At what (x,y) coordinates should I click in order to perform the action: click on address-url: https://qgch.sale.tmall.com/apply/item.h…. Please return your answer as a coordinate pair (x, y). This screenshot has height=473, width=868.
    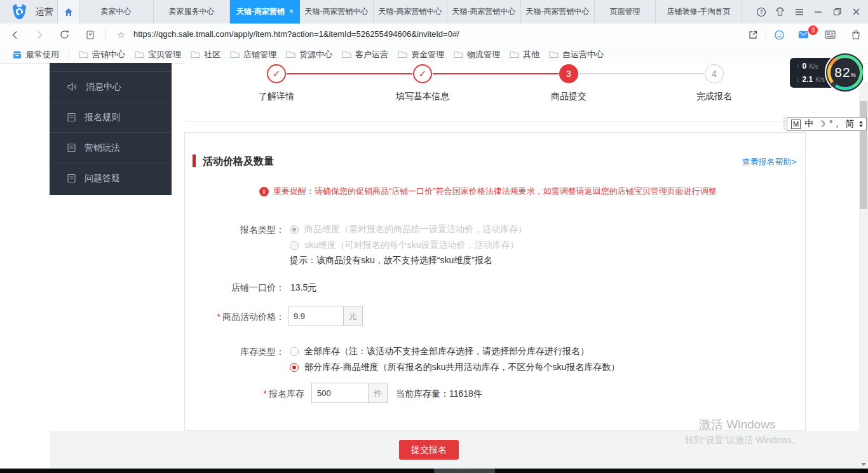
    Looking at the image, I should click on (296, 34).